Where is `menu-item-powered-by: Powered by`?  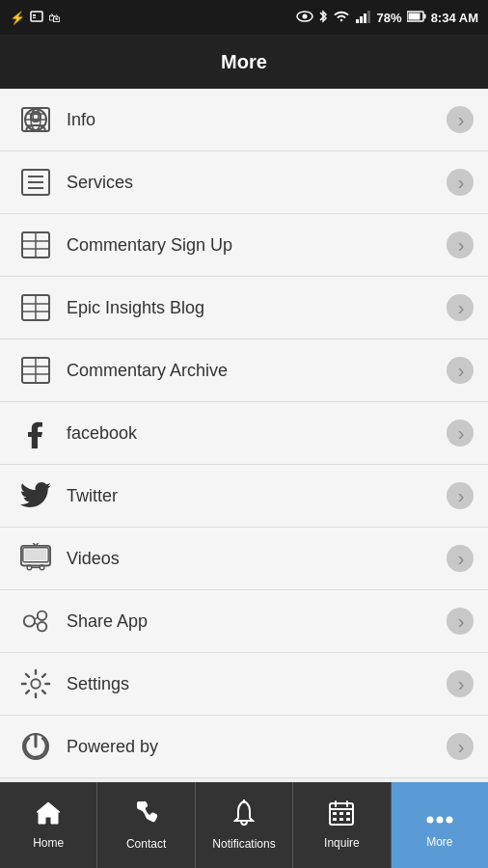 menu-item-powered-by: Powered by is located at coordinates (244, 746).